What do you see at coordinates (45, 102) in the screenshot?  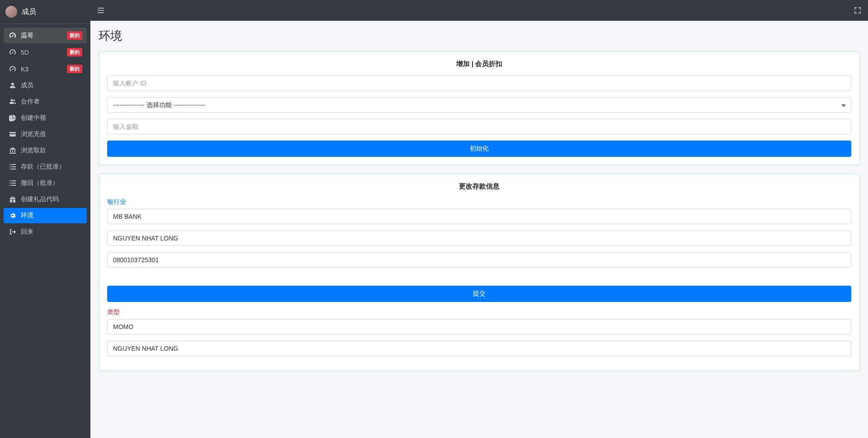 I see `sidebar-item-4: 合作者` at bounding box center [45, 102].